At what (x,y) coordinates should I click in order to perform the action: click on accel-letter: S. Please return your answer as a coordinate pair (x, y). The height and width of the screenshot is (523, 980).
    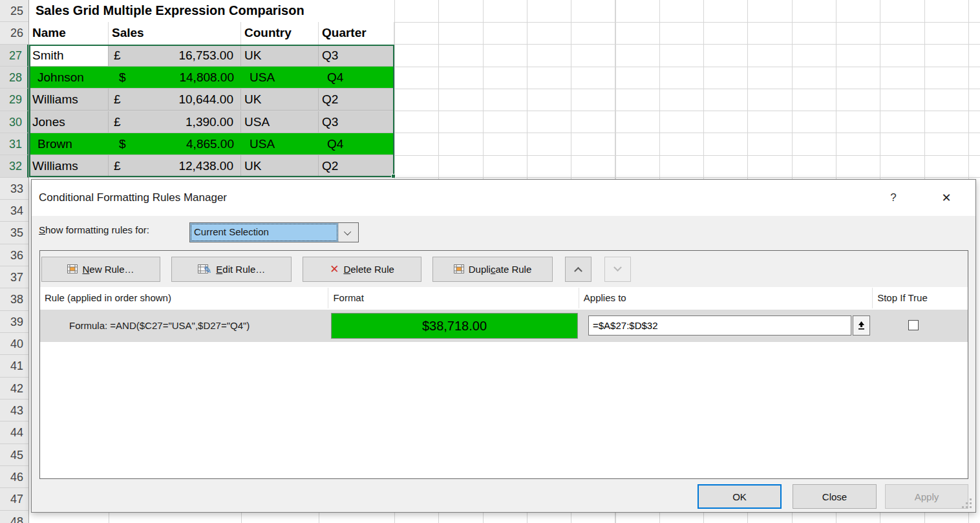
    Looking at the image, I should click on (42, 230).